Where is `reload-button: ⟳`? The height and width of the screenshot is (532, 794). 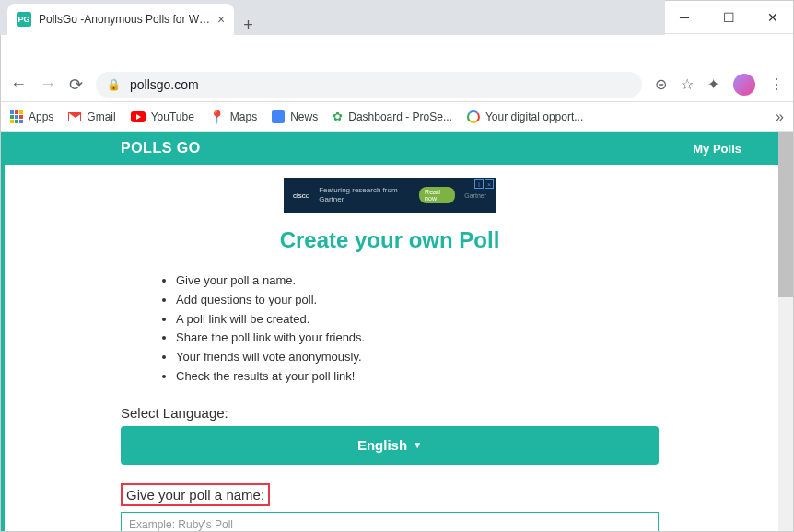 reload-button: ⟳ is located at coordinates (76, 85).